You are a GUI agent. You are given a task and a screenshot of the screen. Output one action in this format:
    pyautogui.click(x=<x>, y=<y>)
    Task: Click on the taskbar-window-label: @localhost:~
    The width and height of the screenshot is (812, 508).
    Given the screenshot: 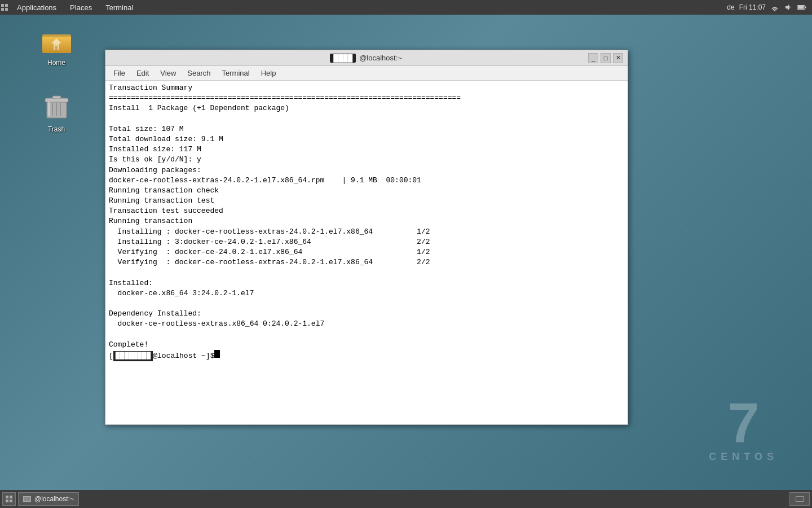 What is the action you would take?
    pyautogui.click(x=54, y=499)
    